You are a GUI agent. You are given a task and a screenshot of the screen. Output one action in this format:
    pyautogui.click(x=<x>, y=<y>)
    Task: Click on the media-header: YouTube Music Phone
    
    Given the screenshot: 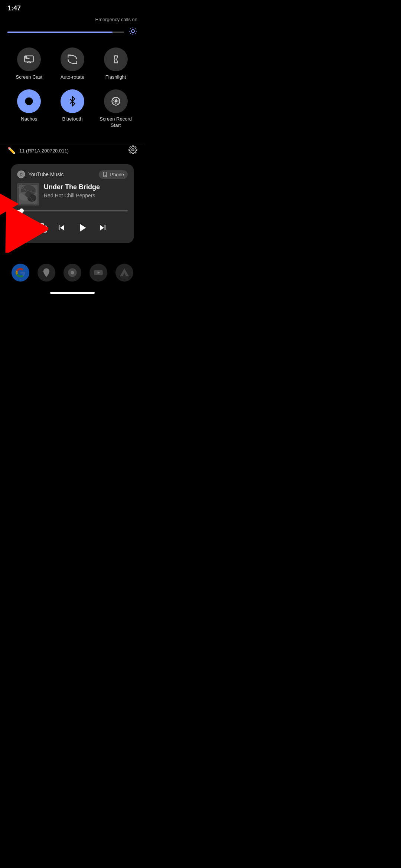 What is the action you would take?
    pyautogui.click(x=72, y=174)
    